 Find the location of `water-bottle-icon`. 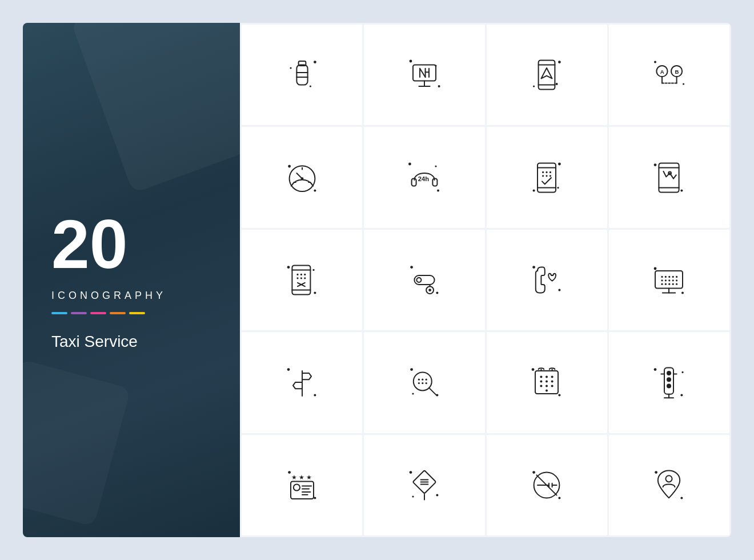

water-bottle-icon is located at coordinates (302, 75).